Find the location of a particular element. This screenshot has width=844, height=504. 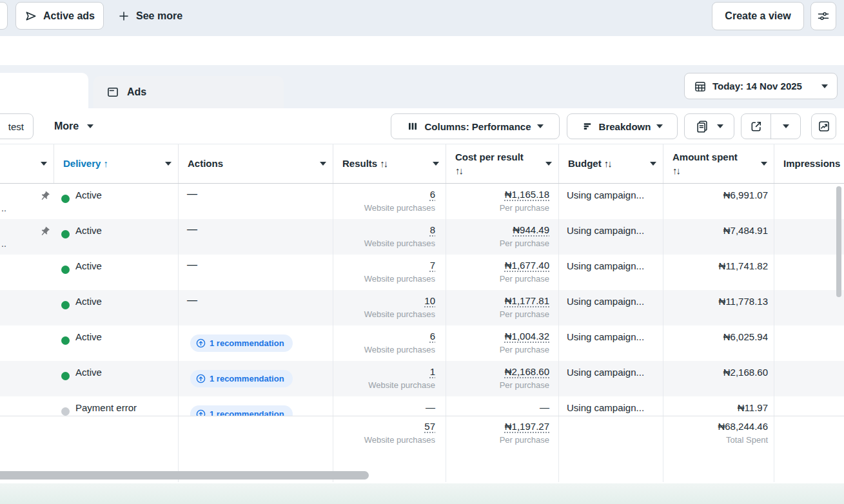

table-row: .. Active — 6Website purchases ₦1,165.18… is located at coordinates (422, 201).